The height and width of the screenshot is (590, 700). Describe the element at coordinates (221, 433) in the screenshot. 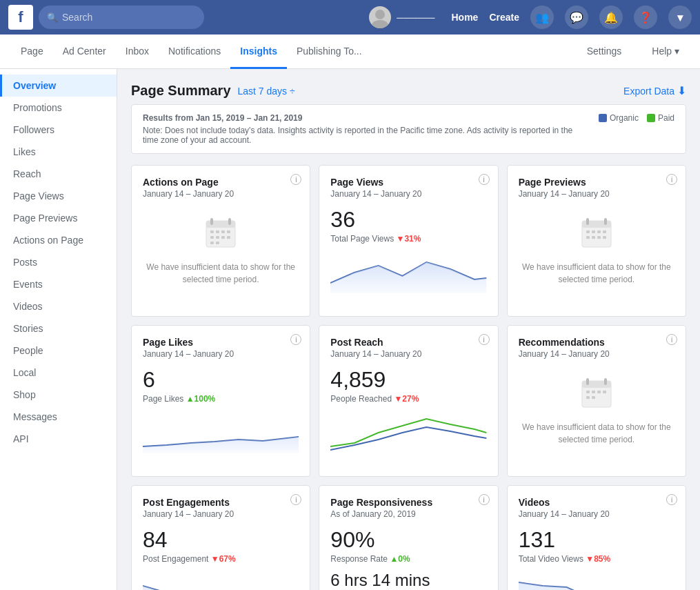

I see `mini-chart-pagelikes` at that location.